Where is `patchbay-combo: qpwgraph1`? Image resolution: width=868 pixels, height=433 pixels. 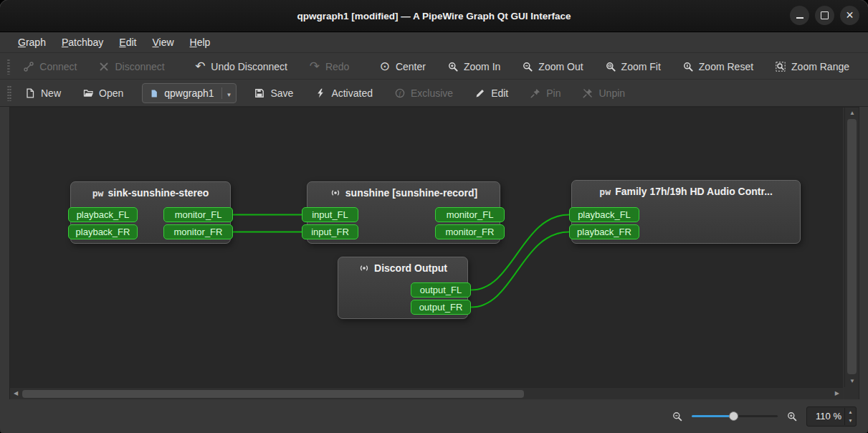 patchbay-combo: qpwgraph1 is located at coordinates (189, 93).